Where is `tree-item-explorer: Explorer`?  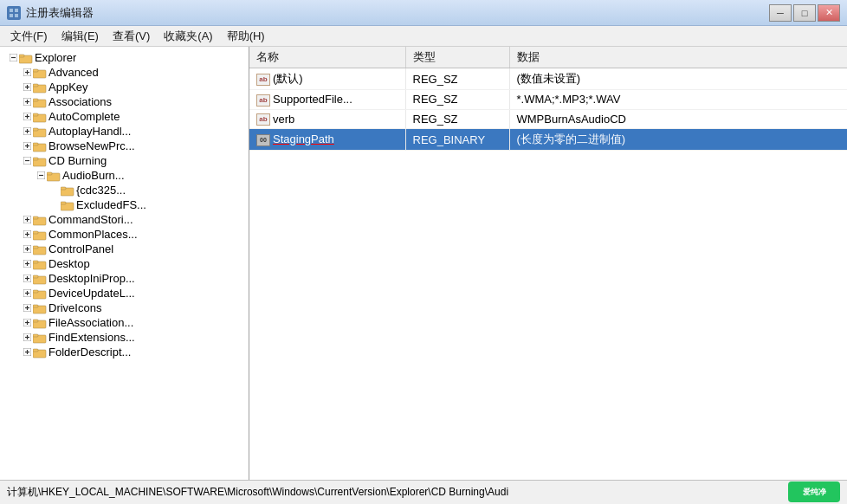
tree-item-explorer: Explorer is located at coordinates (125, 57).